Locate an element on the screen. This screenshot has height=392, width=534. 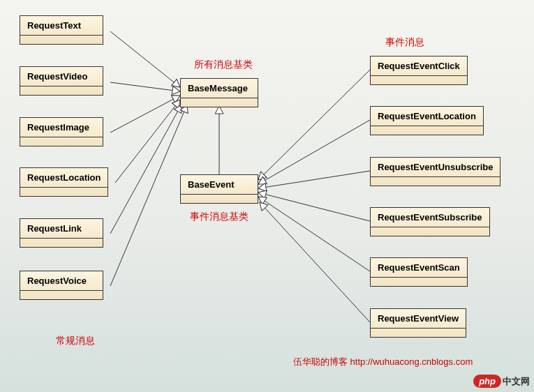
php-text: 中文网 is located at coordinates (517, 382).